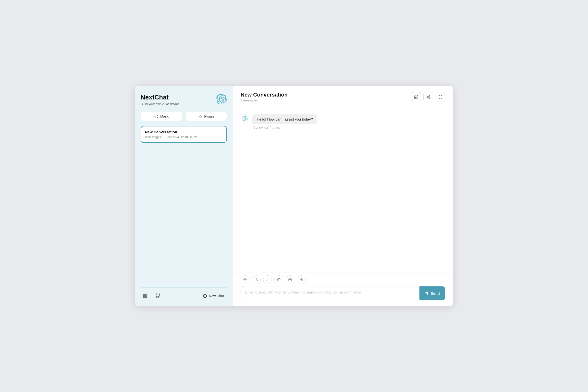 This screenshot has width=588, height=392. I want to click on share-button, so click(428, 97).